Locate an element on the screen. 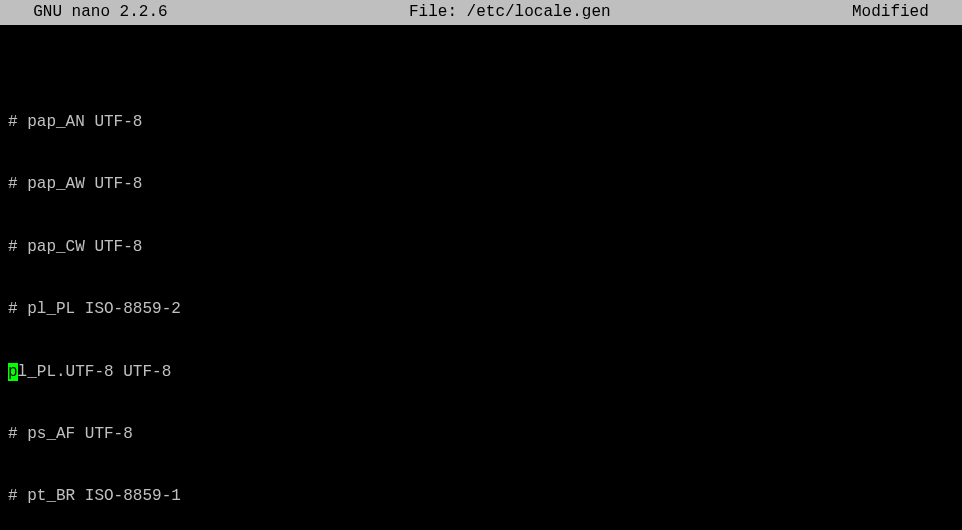 The image size is (962, 530). titlebar: GNU nano 2.2.6 File: /etc/locale.gen Mod… is located at coordinates (481, 12).